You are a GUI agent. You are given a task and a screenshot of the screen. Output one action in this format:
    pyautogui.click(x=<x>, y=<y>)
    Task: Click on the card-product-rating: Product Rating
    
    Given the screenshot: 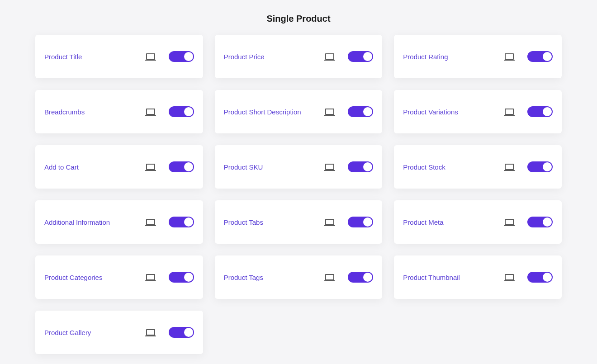 What is the action you would take?
    pyautogui.click(x=478, y=57)
    